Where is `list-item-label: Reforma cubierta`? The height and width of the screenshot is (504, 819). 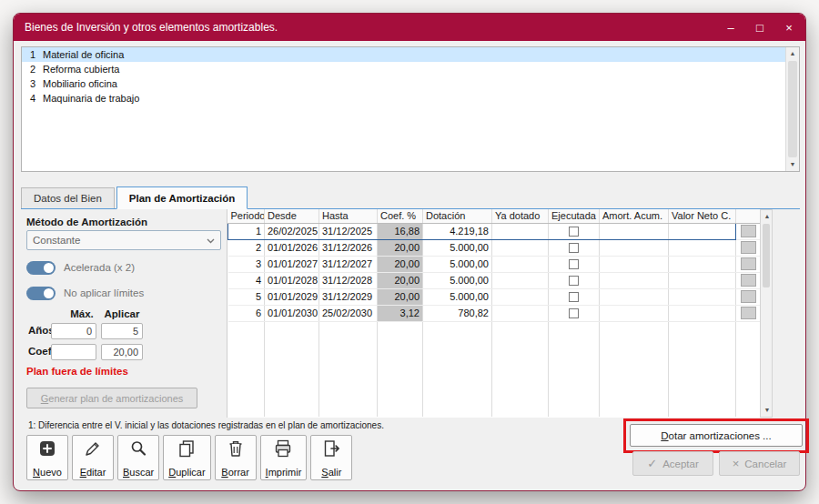 list-item-label: Reforma cubierta is located at coordinates (81, 69).